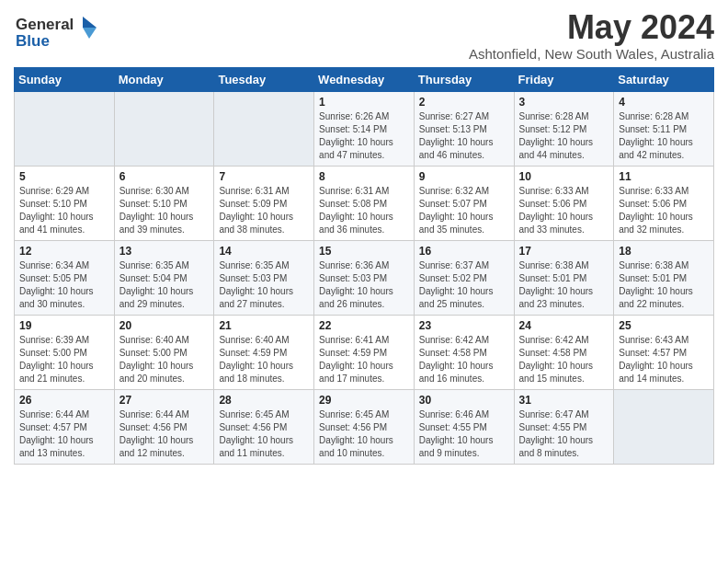  Describe the element at coordinates (265, 351) in the screenshot. I see `day-cell: 21Sunrise: 6:40 AM Sunset: 4:59 PM Dayli…` at that location.